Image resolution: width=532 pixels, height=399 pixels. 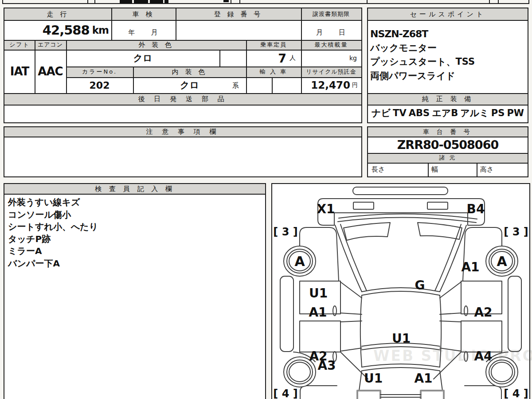 What do you see at coordinates (445, 113) in the screenshot?
I see `equipment-item: エアB` at bounding box center [445, 113].